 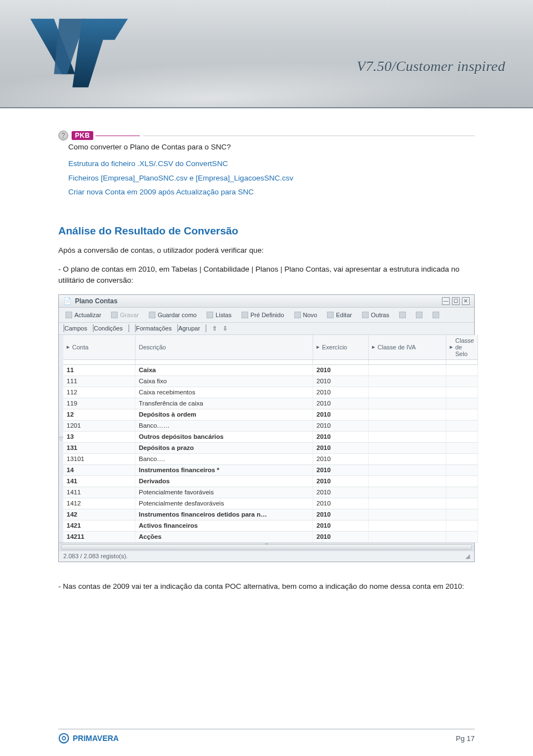 What do you see at coordinates (68, 301) in the screenshot?
I see `doc-icon: 📄` at bounding box center [68, 301].